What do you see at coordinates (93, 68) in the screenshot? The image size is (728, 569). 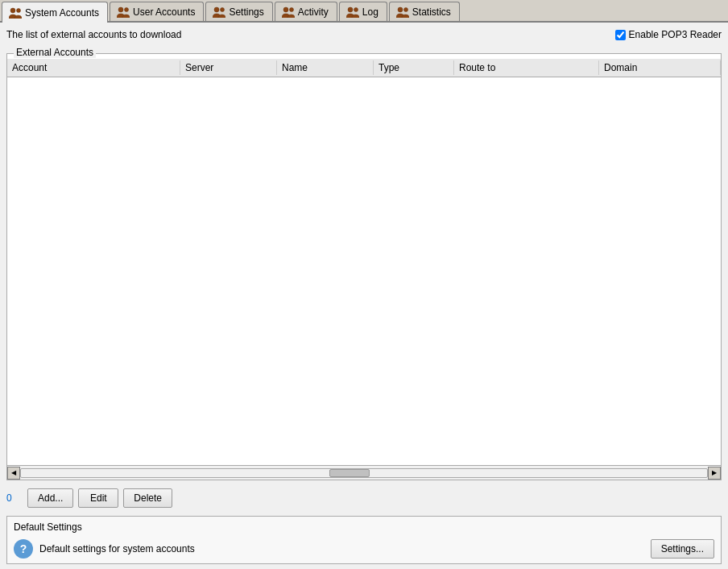 I see `col-account-header: Account` at bounding box center [93, 68].